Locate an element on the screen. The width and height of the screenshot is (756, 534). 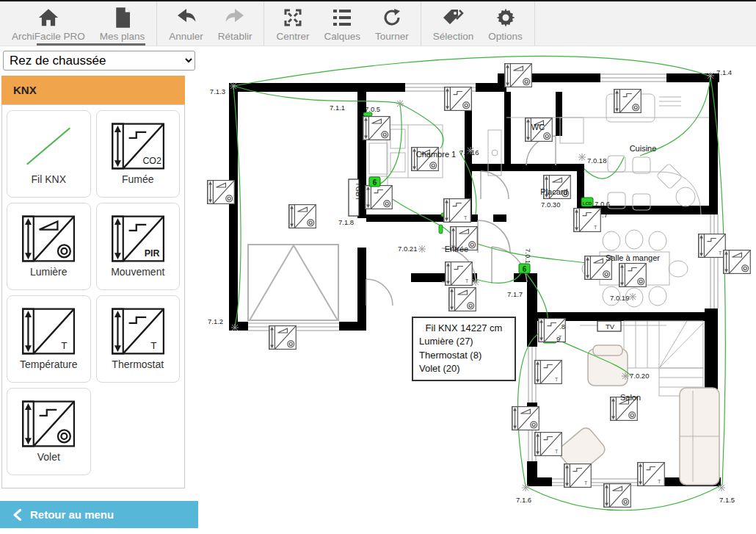
point-label: TV is located at coordinates (611, 326).